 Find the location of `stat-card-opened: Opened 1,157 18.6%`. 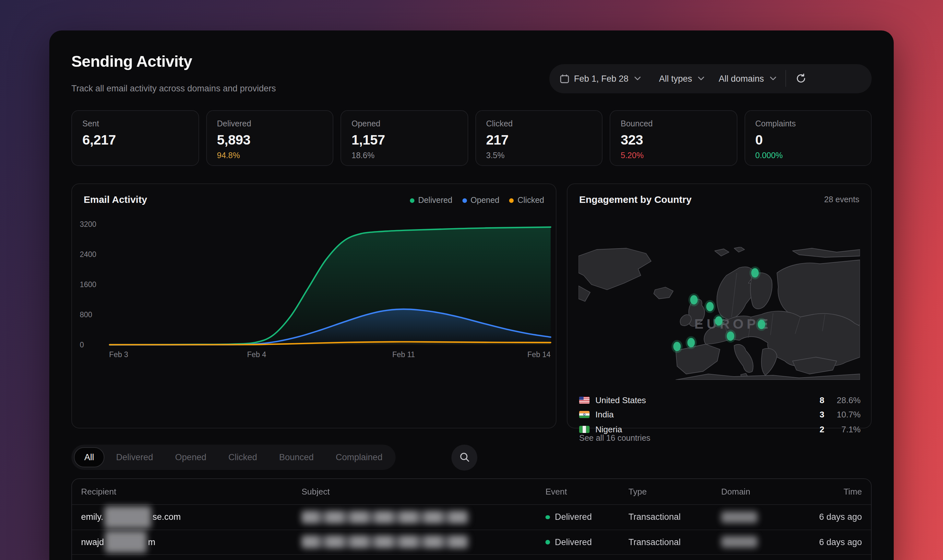

stat-card-opened: Opened 1,157 18.6% is located at coordinates (404, 138).